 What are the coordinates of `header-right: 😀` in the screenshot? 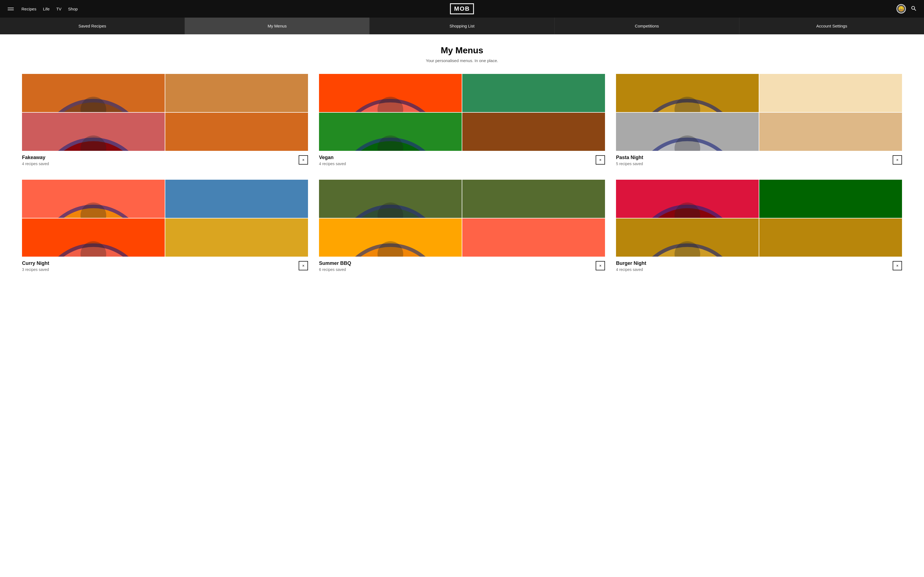 It's located at (906, 9).